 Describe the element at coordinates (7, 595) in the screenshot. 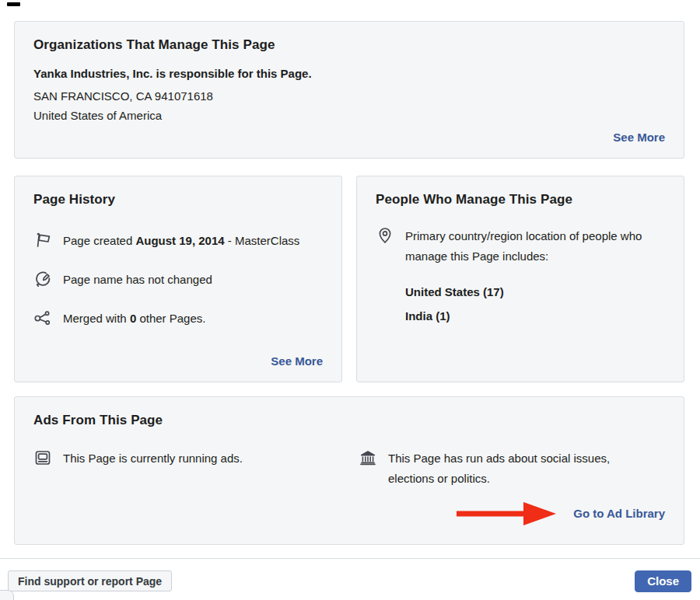

I see `partial-button-edge` at that location.